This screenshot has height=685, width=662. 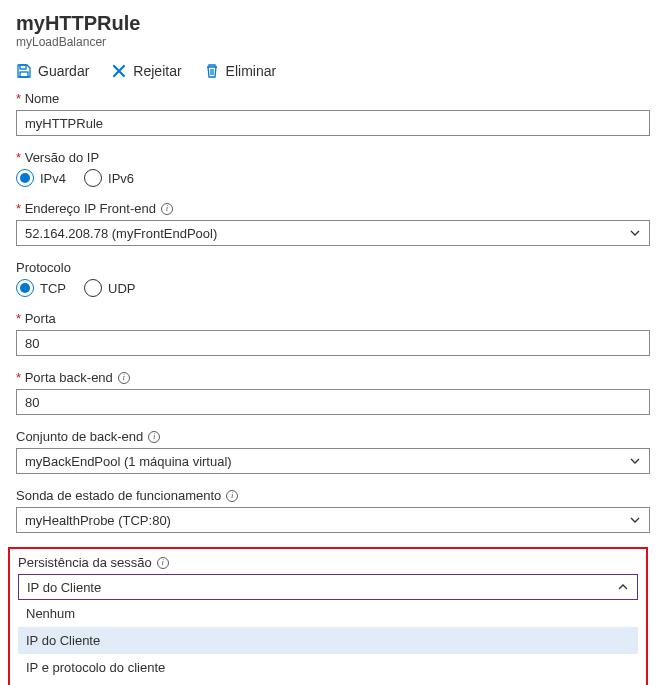 I want to click on trash-icon, so click(x=212, y=71).